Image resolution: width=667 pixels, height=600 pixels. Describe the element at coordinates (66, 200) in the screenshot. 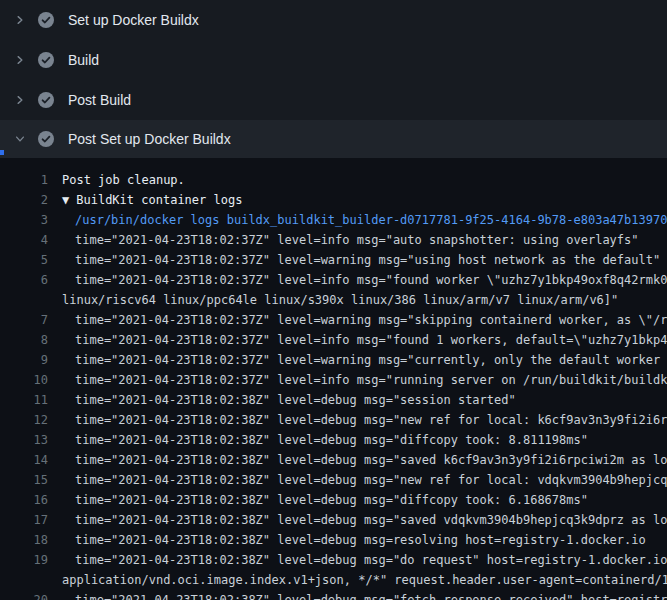

I see `group-collapse-icon: ▼` at that location.